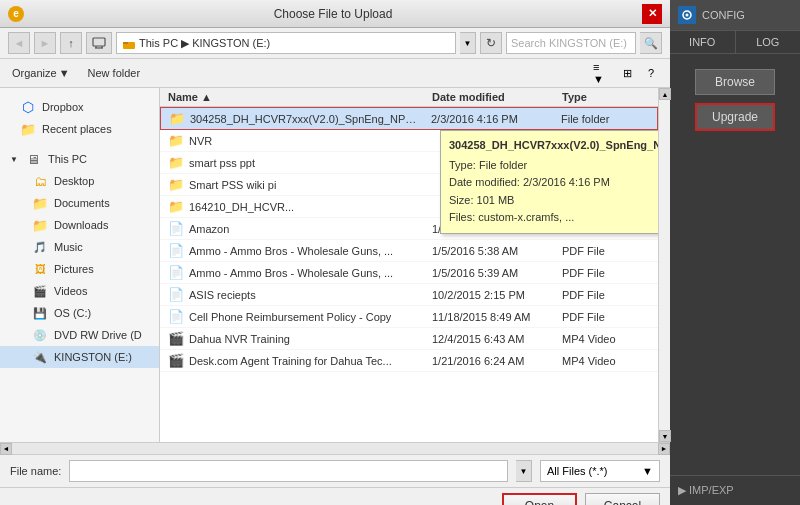 This screenshot has height=505, width=800. What do you see at coordinates (491, 43) in the screenshot?
I see `refresh-button: ↻` at bounding box center [491, 43].